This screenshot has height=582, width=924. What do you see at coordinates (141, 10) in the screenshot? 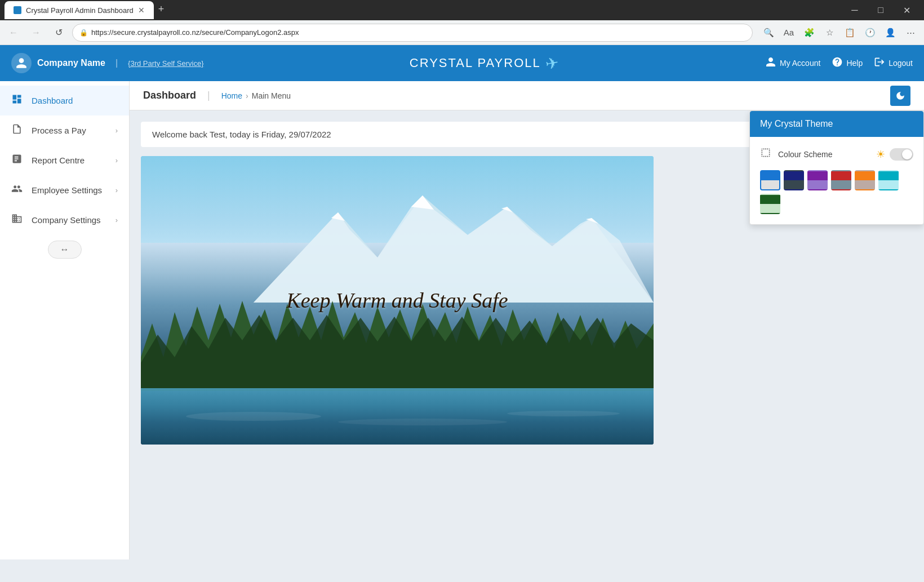
I see `tab-close-button: ✕` at bounding box center [141, 10].